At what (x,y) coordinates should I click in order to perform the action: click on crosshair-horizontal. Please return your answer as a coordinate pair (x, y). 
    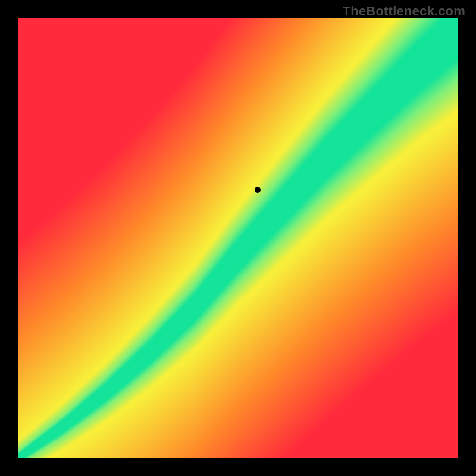
    Looking at the image, I should click on (238, 190).